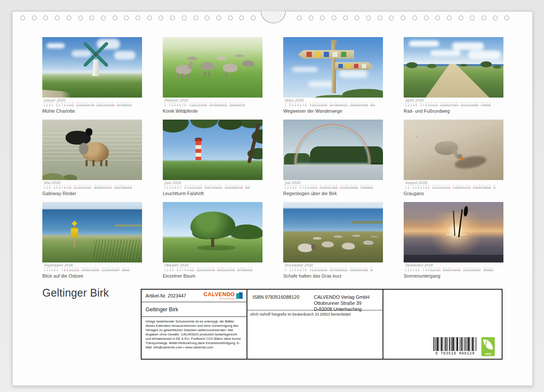 This screenshot has height=392, width=544. I want to click on month-caption: Mühle Charlotte, so click(92, 111).